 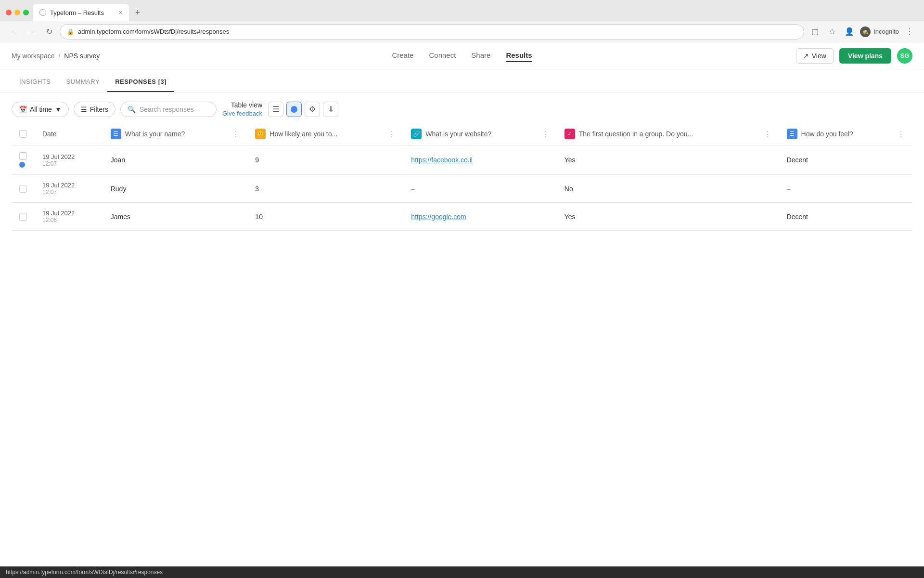 What do you see at coordinates (69, 134) in the screenshot?
I see `th-date: Date` at bounding box center [69, 134].